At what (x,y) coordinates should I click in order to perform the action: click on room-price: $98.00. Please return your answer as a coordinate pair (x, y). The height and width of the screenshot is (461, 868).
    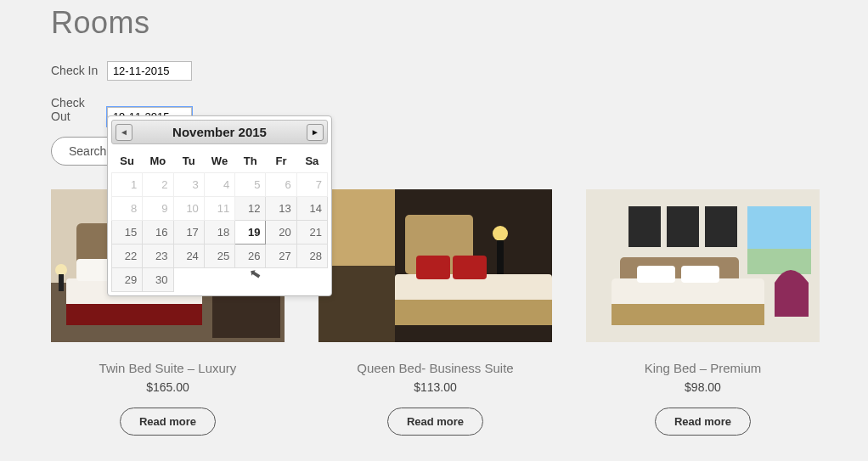
    Looking at the image, I should click on (703, 387).